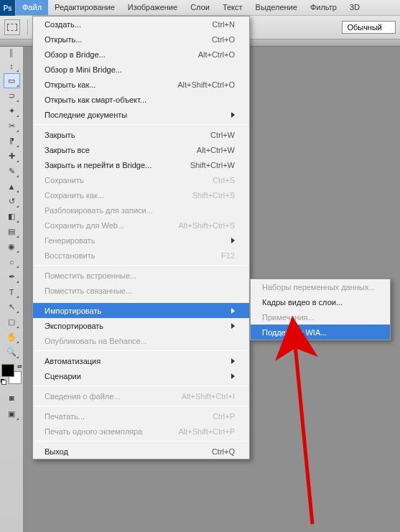  What do you see at coordinates (139, 276) in the screenshot?
I see `menu-item-label: Поместить встроенные...` at bounding box center [139, 276].